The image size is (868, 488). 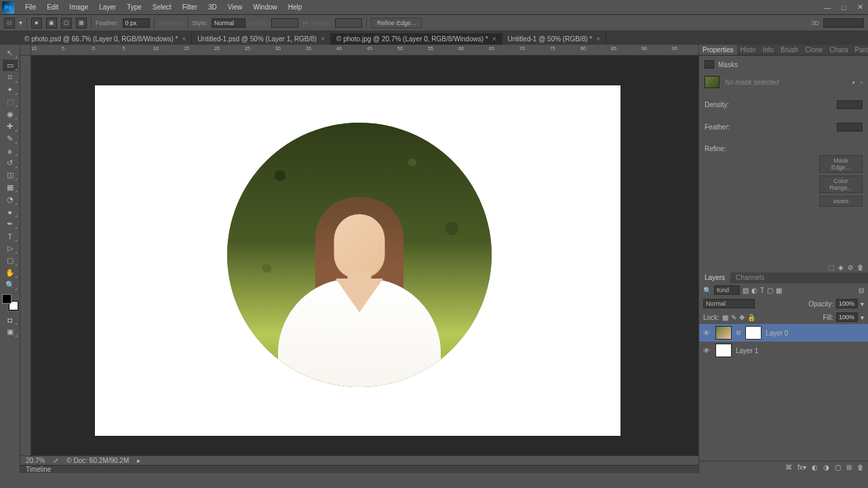 What do you see at coordinates (729, 304) in the screenshot?
I see `blend-mode-select` at bounding box center [729, 304].